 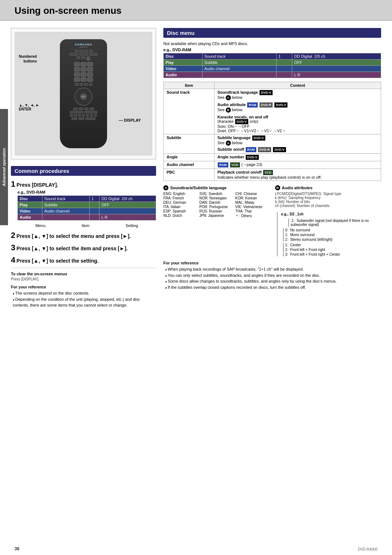 What do you see at coordinates (252, 203) in the screenshot?
I see `lang-item: MAL: Malay` at bounding box center [252, 203].